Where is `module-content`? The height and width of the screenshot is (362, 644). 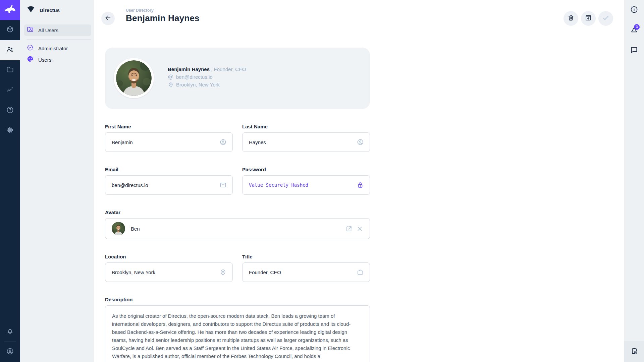
module-content is located at coordinates (10, 30).